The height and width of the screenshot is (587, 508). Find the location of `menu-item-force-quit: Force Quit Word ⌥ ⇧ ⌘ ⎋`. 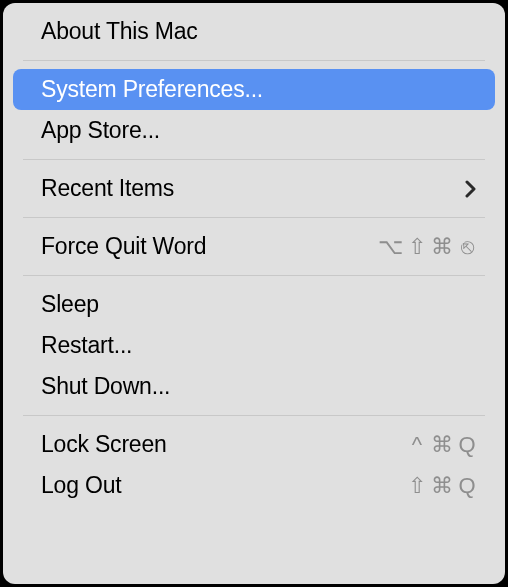

menu-item-force-quit: Force Quit Word ⌥ ⇧ ⌘ ⎋ is located at coordinates (254, 246).